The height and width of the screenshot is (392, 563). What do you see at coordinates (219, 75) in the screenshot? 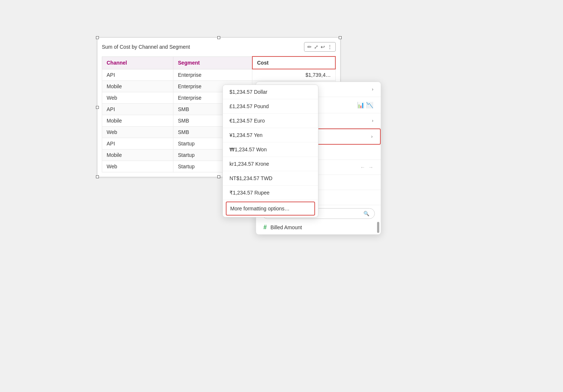
I see `table-row: API Enterprise $1,739,4…` at bounding box center [219, 75].